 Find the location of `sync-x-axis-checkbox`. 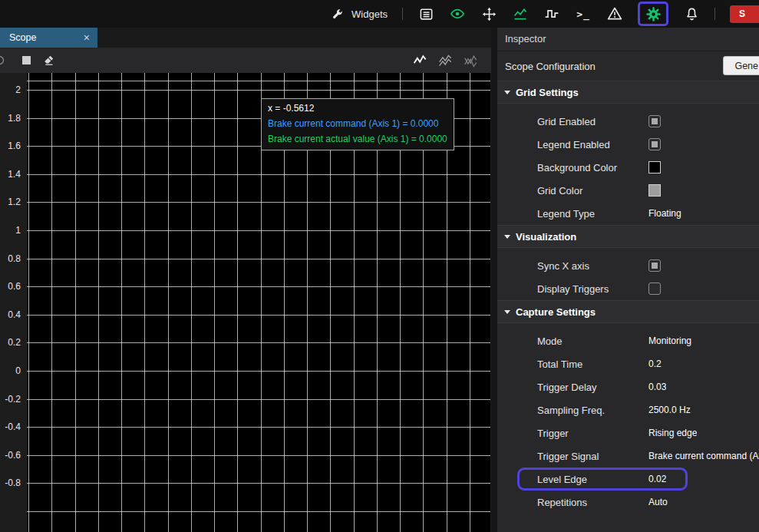

sync-x-axis-checkbox is located at coordinates (655, 266).